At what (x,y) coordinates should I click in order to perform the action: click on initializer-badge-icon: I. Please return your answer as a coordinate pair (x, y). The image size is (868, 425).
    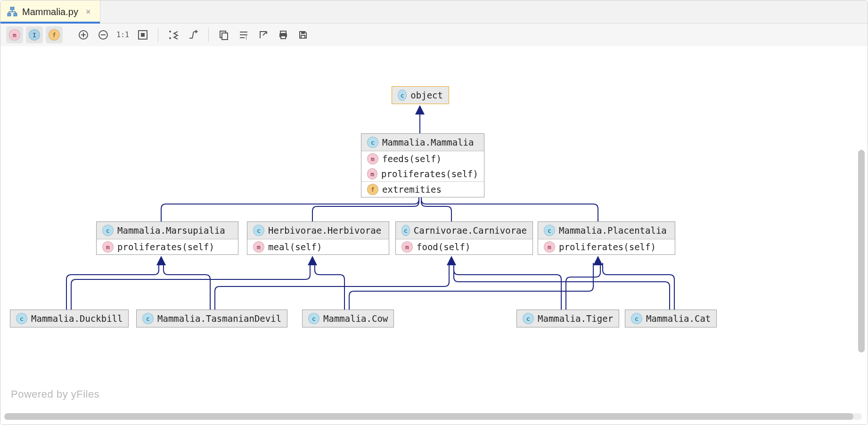
    Looking at the image, I should click on (34, 35).